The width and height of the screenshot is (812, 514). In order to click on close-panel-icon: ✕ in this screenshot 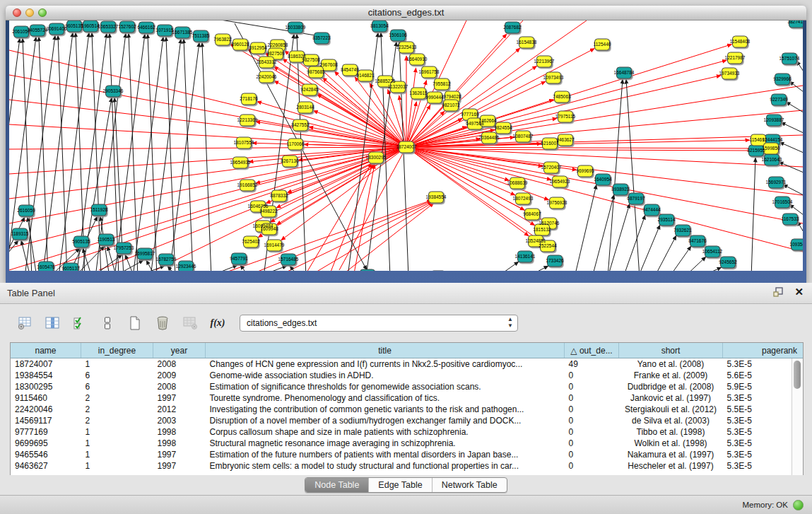, I will do `click(799, 292)`.